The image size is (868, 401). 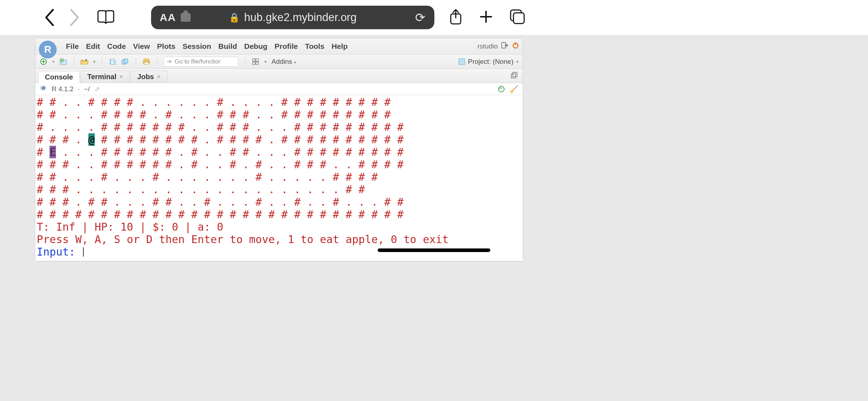 What do you see at coordinates (279, 240) in the screenshot?
I see `game-help-line: Press W, A, S or D then Enter to move, 1…` at bounding box center [279, 240].